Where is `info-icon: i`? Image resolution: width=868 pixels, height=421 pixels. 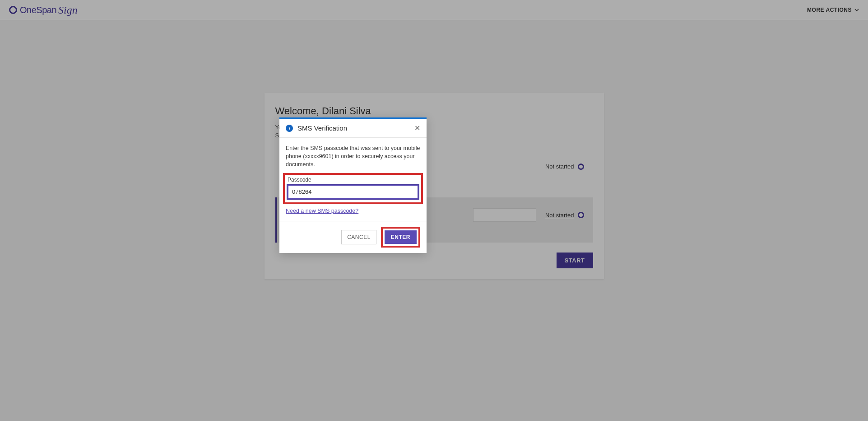 info-icon: i is located at coordinates (289, 128).